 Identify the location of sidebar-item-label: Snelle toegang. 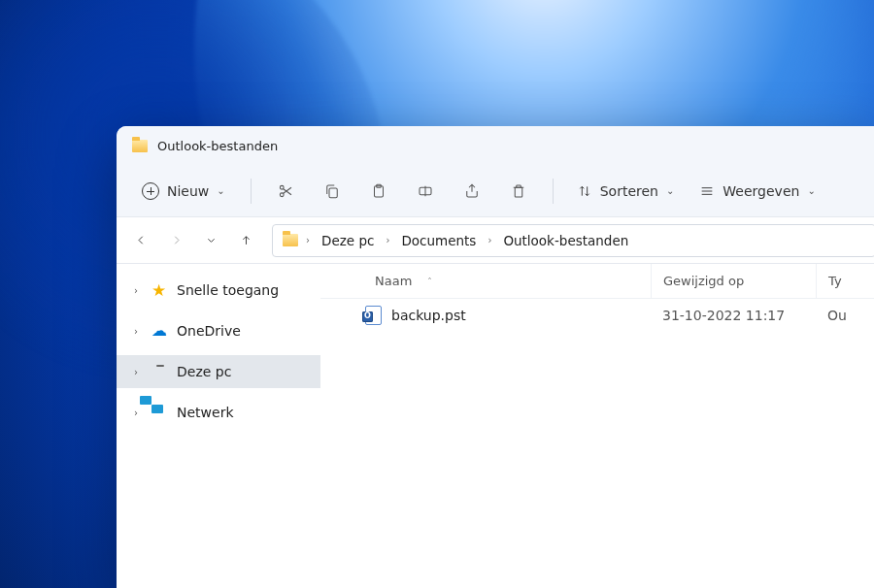
(227, 290).